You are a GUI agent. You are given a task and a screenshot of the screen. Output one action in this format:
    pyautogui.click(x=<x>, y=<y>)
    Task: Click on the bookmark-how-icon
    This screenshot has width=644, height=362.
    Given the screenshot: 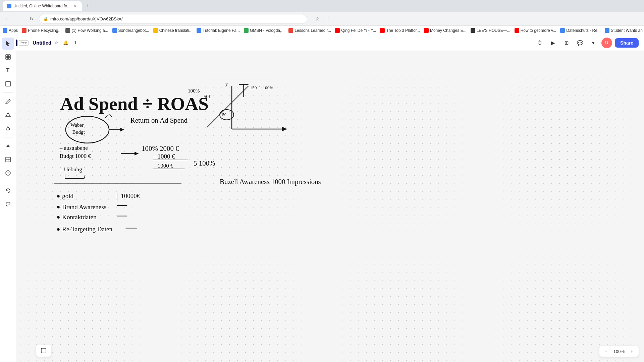 What is the action you would take?
    pyautogui.click(x=68, y=31)
    